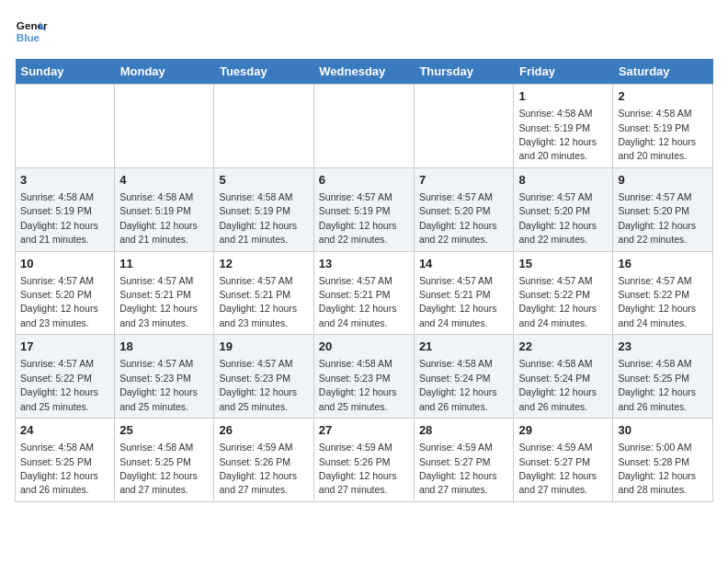 The image size is (728, 563). I want to click on calendar-cell: 28Sunrise: 4:59 AM Sunset: 5:27 PM Dayli…, so click(463, 460).